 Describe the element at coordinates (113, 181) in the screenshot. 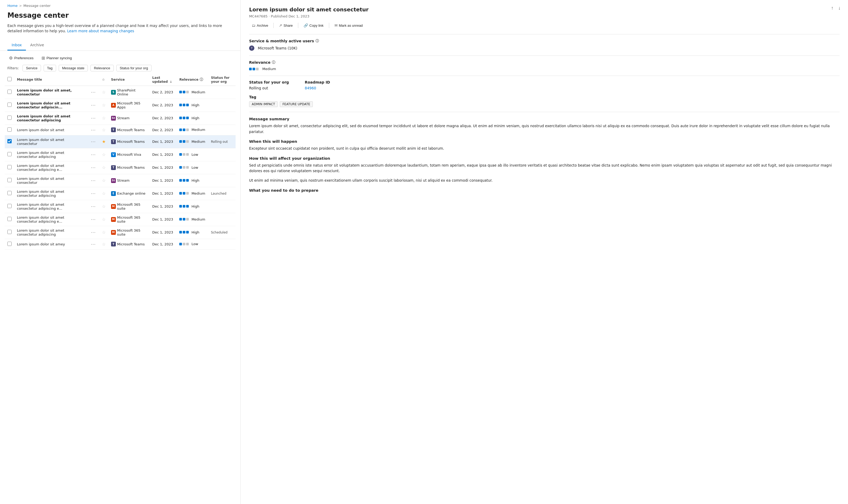

I see `service-icon: St` at that location.